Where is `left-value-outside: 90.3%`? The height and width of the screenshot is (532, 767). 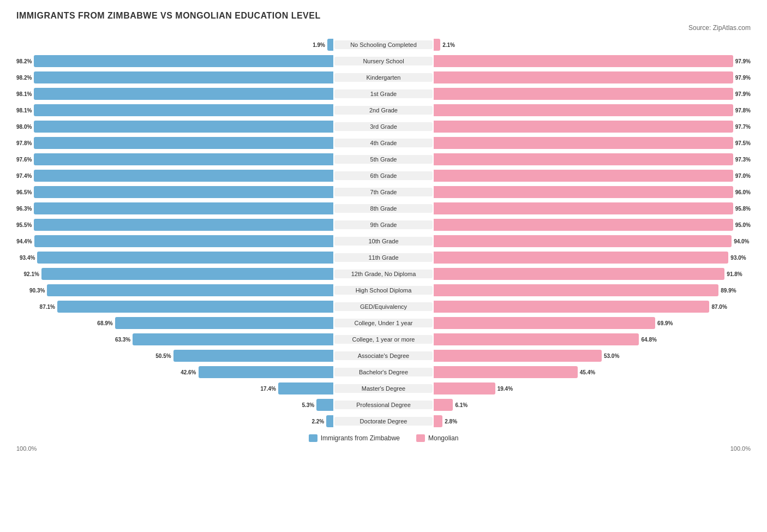
left-value-outside: 90.3% is located at coordinates (37, 290).